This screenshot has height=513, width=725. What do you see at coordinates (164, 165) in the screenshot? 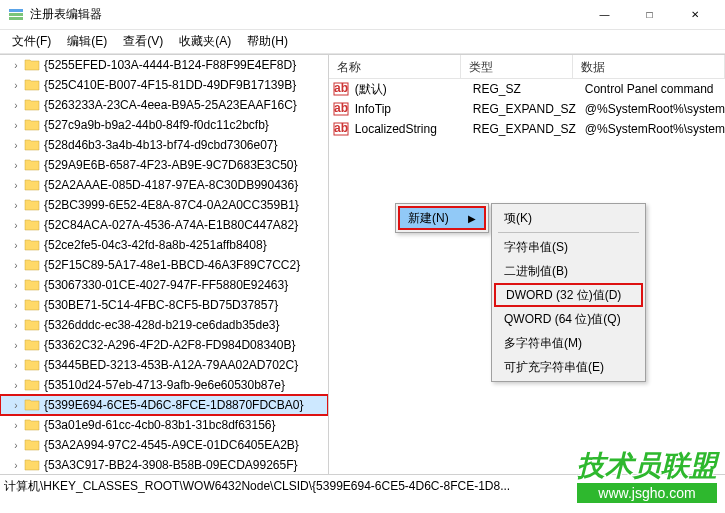
I see `tree-item: ›{529A9E6B-6587-4F23-AB9E-9C7D683E3C50}` at bounding box center [164, 165].